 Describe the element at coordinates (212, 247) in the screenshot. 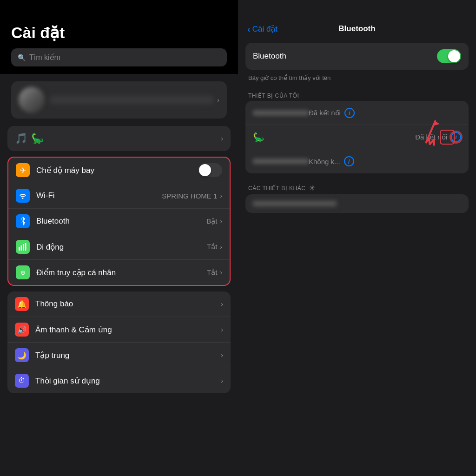

I see `cellular-value: Tắt` at that location.